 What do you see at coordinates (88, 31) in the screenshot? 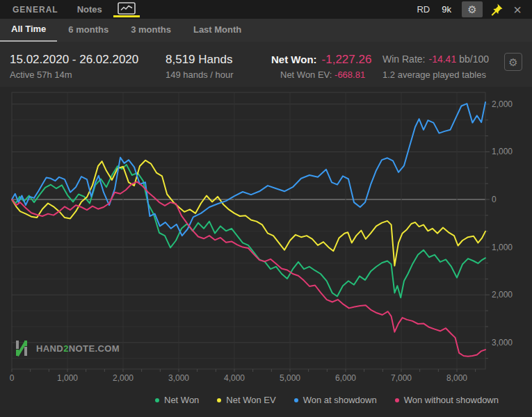
I see `period-tab-6-months: 6 months` at bounding box center [88, 31].